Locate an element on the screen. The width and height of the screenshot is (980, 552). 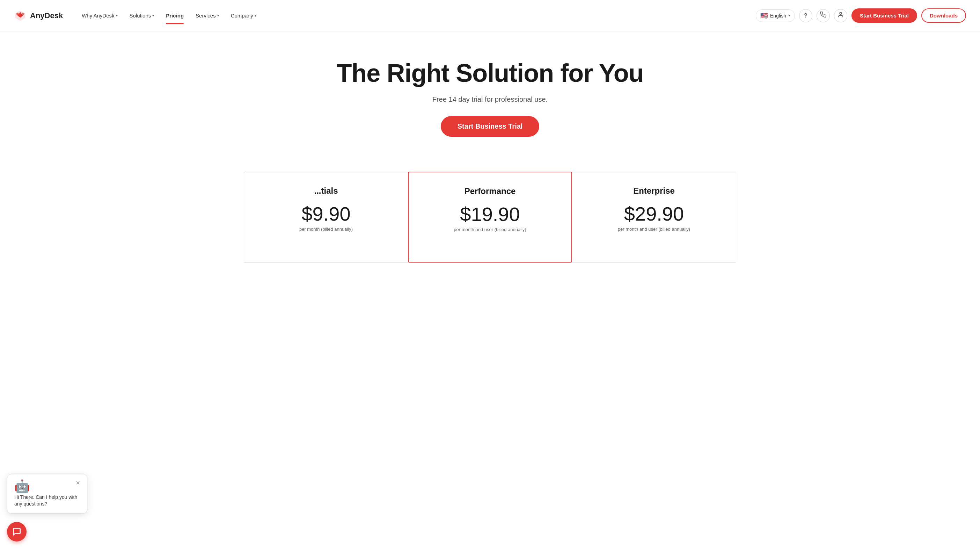
header-right: 🇺🇸 English ▾ ? Start is located at coordinates (861, 16).